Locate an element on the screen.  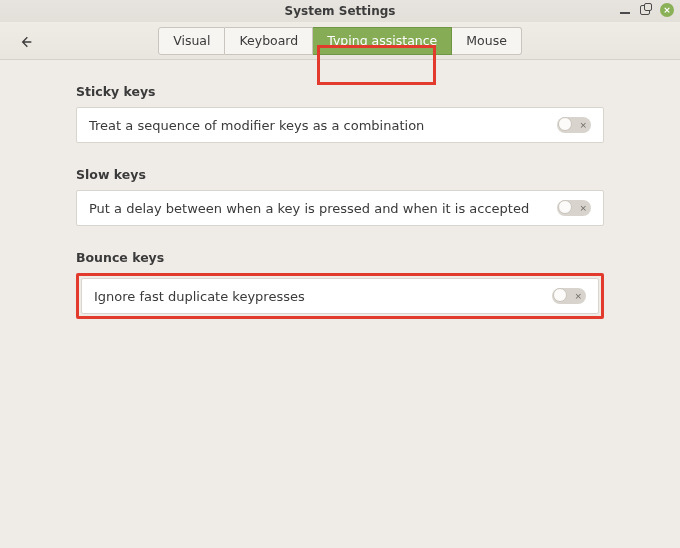
row-label: Ignore fast duplicate keypresses is located at coordinates (200, 296).